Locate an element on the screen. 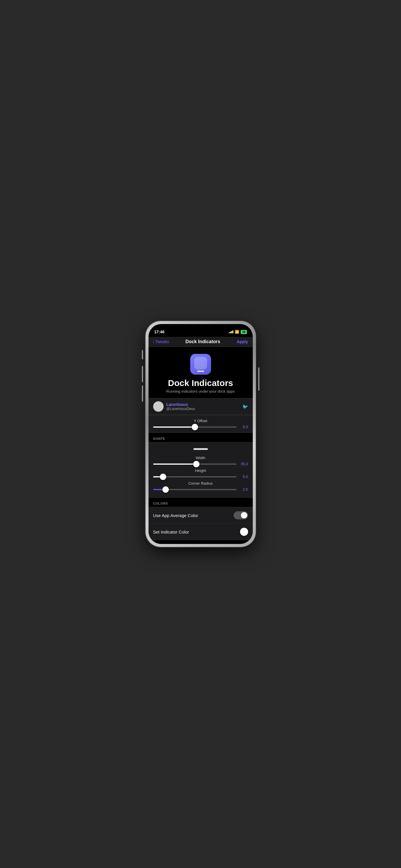 Image resolution: width=401 pixels, height=868 pixels. power-button is located at coordinates (259, 379).